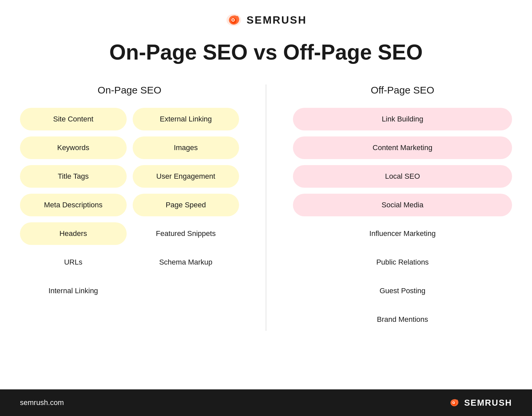 The image size is (532, 416). What do you see at coordinates (130, 90) in the screenshot?
I see `onpage-column-title: On-Page SEO` at bounding box center [130, 90].